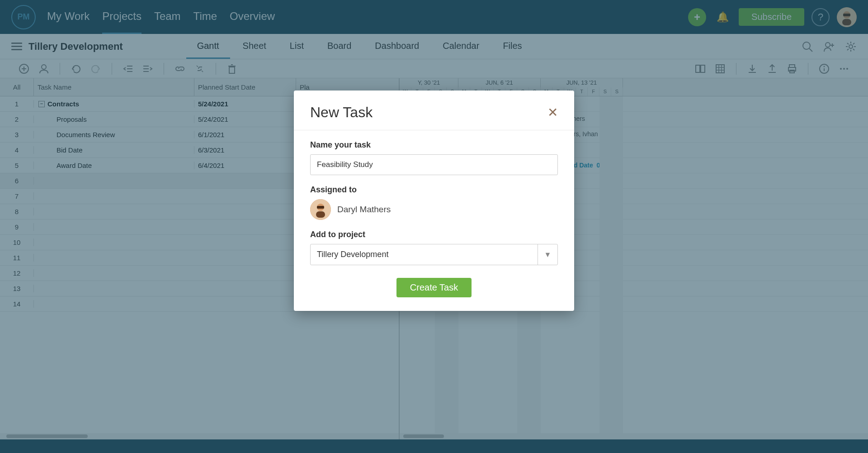 This screenshot has width=868, height=453. I want to click on assigned-to-label: Assigned to, so click(434, 190).